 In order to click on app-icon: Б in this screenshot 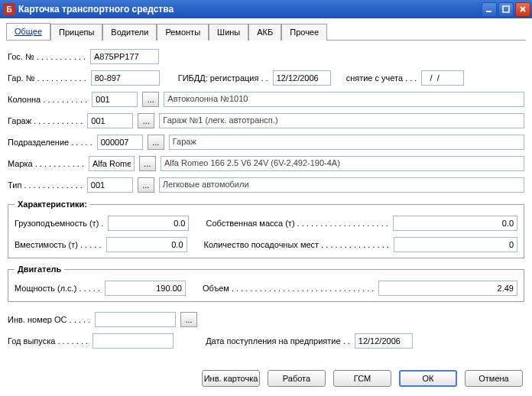, I will do `click(9, 9)`.